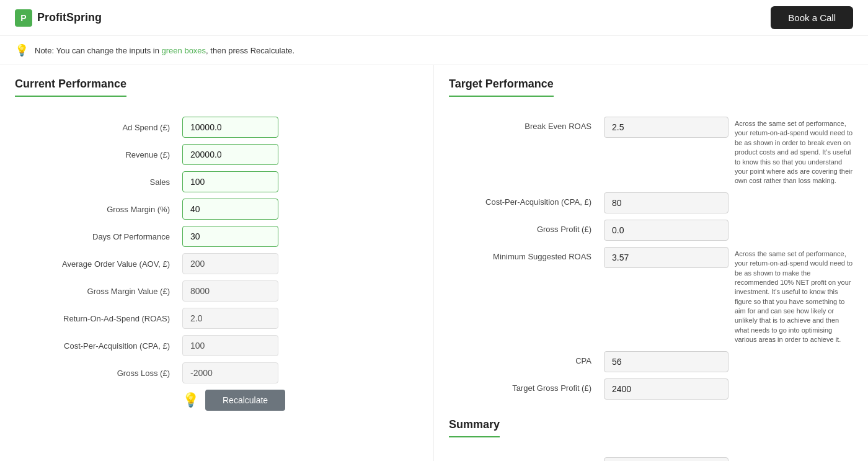 The image size is (868, 461). What do you see at coordinates (523, 386) in the screenshot?
I see `target-field-label: Target Gross Profit (£)` at bounding box center [523, 386].